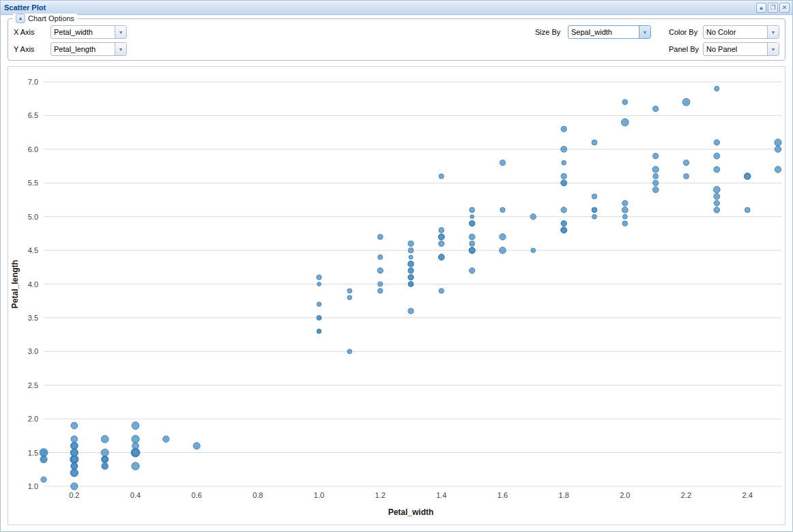  What do you see at coordinates (741, 32) in the screenshot?
I see `color-by-combo: No Color ▼` at bounding box center [741, 32].